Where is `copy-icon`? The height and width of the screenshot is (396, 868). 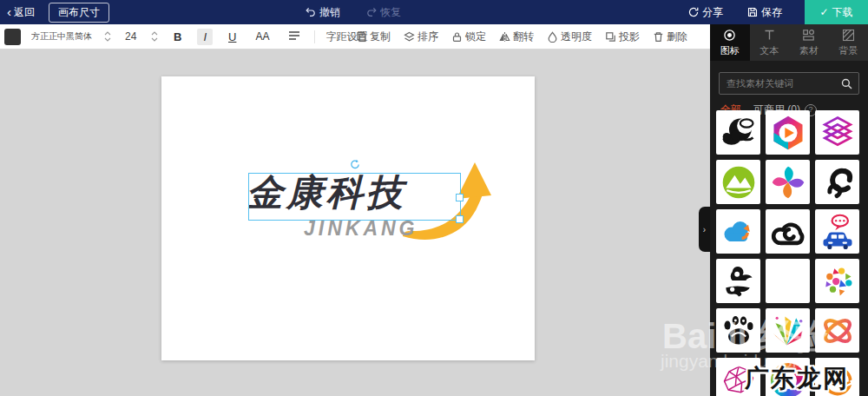 copy-icon is located at coordinates (361, 36).